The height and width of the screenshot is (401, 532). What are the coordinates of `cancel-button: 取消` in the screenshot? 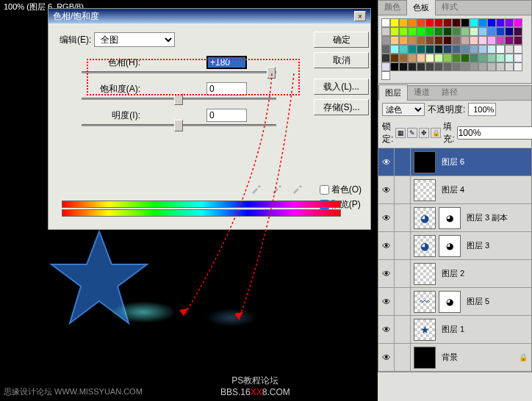 It's located at (341, 60).